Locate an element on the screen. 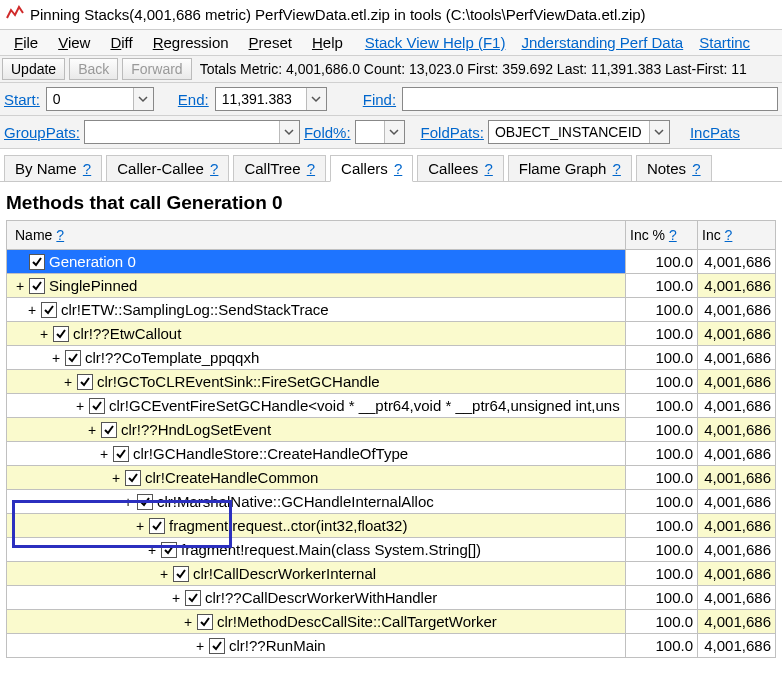  name-cell: +clr!GCEventFireSetGCHandle<void * __ptr… is located at coordinates (316, 406).